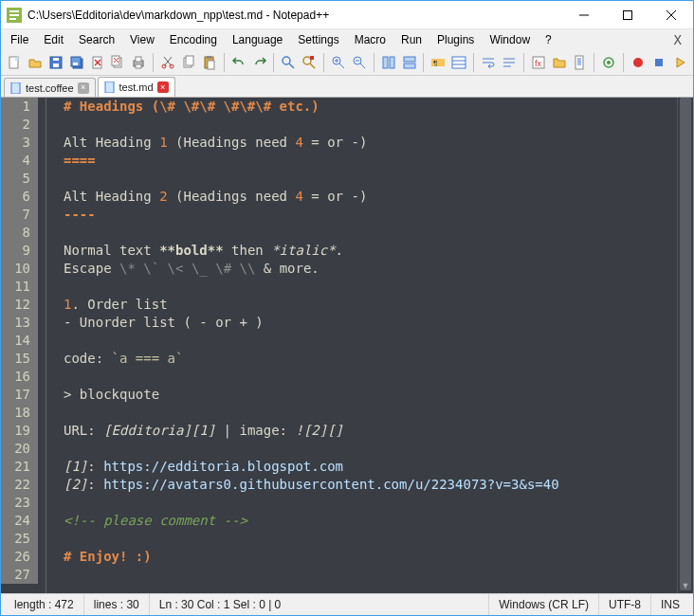 The width and height of the screenshot is (694, 616). What do you see at coordinates (19, 394) in the screenshot?
I see `line-number: 17` at bounding box center [19, 394].